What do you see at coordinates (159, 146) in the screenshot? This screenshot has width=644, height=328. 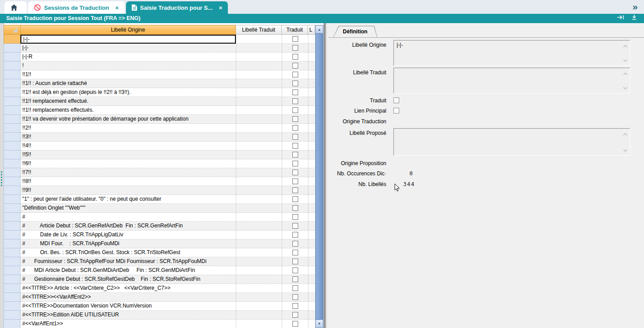 I see `table-row: !!4!!` at bounding box center [159, 146].